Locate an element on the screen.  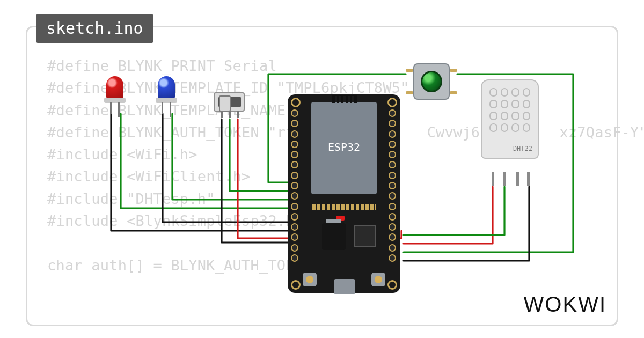
esp32-label: ESP32 is located at coordinates (344, 147).